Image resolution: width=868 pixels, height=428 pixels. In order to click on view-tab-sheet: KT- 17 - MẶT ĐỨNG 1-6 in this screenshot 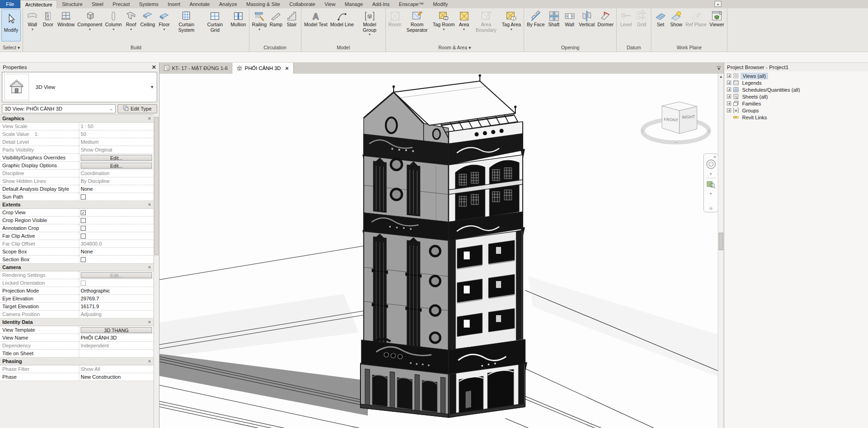, I will do `click(196, 68)`.